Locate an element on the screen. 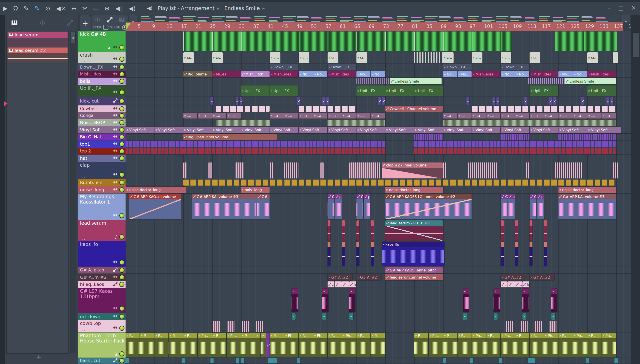  pattern-item: lead serum is located at coordinates (38, 35).